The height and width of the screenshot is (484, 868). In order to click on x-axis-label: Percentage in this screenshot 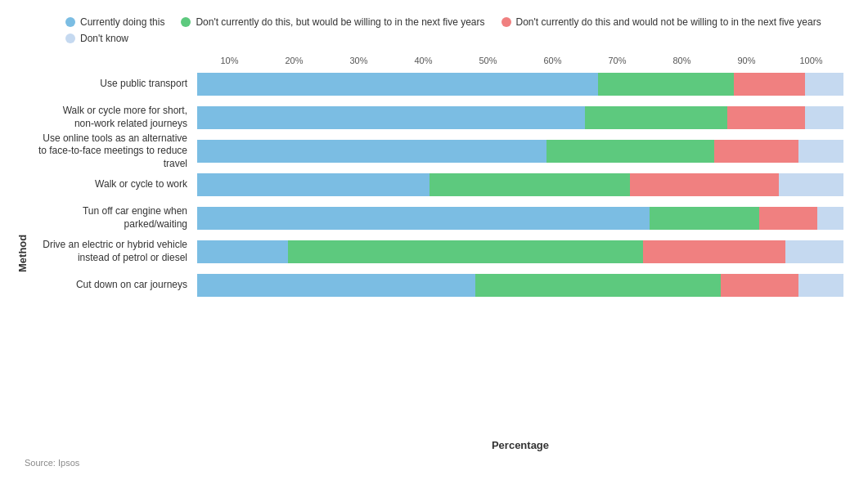, I will do `click(520, 445)`.